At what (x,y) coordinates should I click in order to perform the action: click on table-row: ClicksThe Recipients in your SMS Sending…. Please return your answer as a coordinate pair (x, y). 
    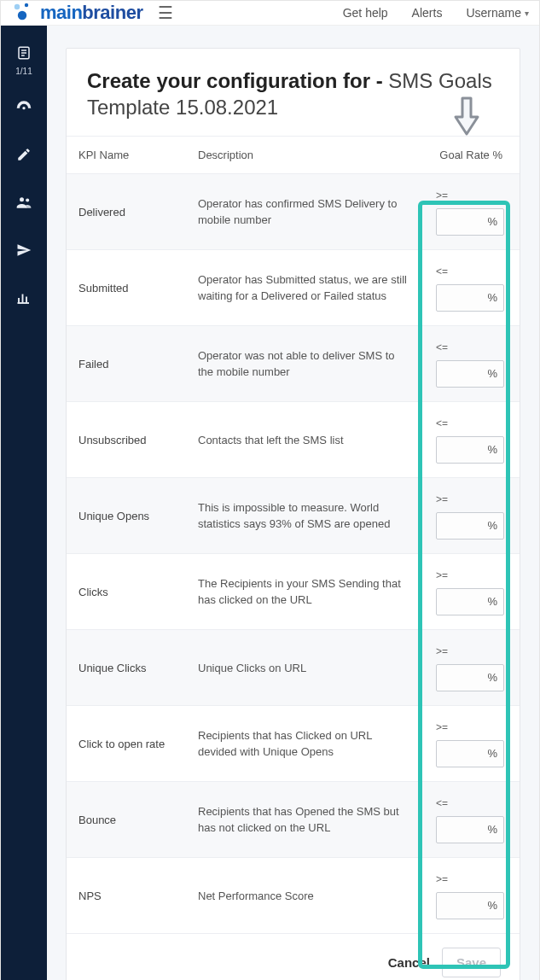
    Looking at the image, I should click on (293, 592).